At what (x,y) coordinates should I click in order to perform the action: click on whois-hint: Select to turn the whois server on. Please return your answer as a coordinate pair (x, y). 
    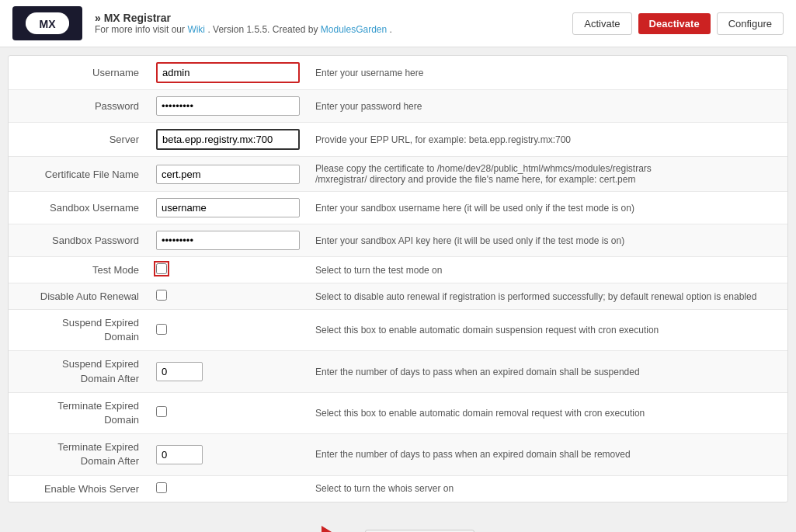
    Looking at the image, I should click on (547, 489).